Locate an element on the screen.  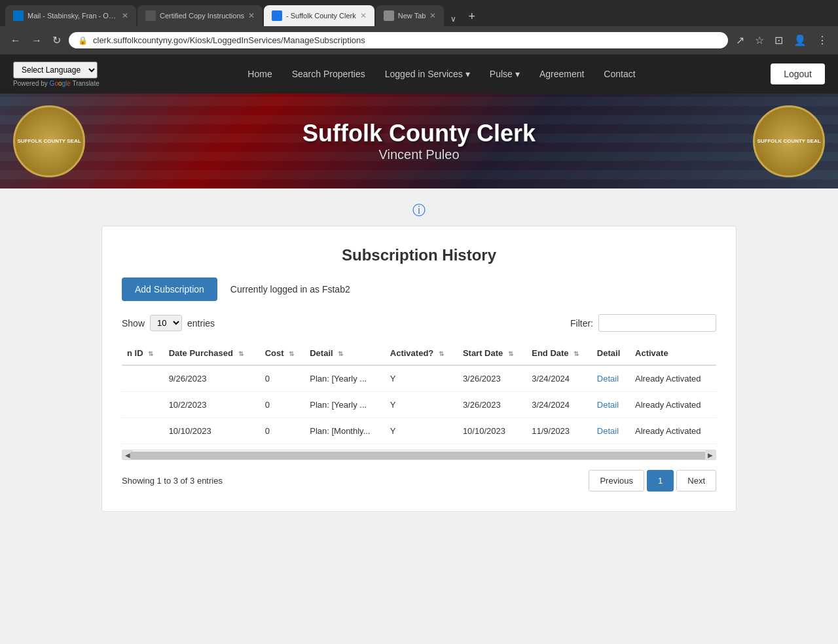
add-subscription-button: Add Subscription is located at coordinates (170, 289).